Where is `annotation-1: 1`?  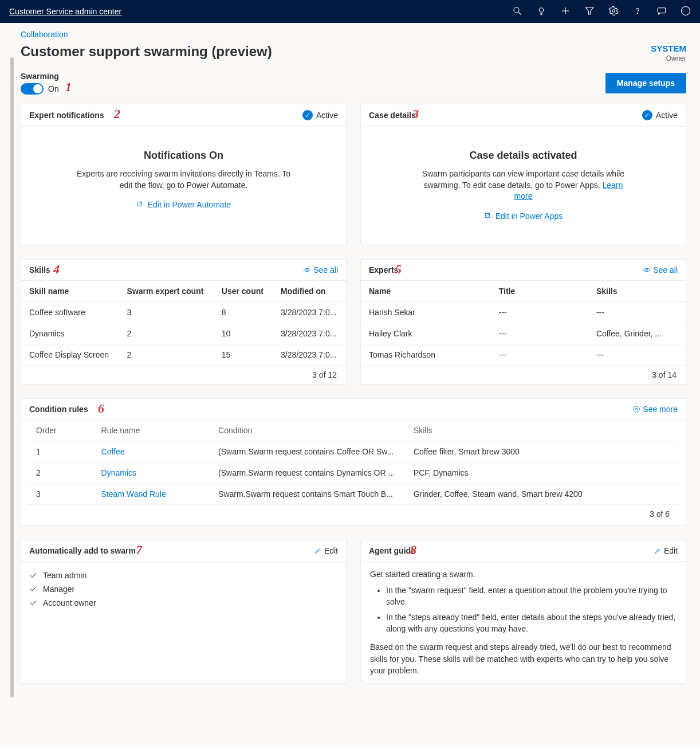
annotation-1: 1 is located at coordinates (69, 87).